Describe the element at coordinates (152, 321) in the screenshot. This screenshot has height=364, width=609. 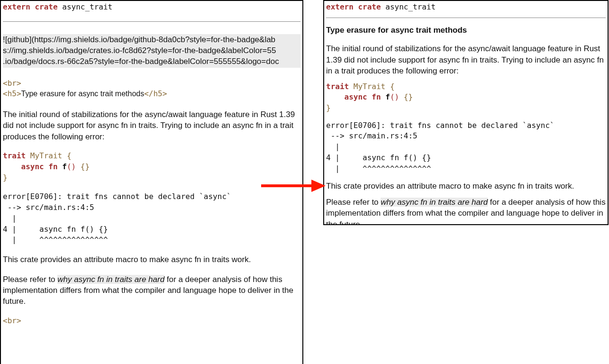
I see `raw-br-tag-bottom: <br>` at that location.